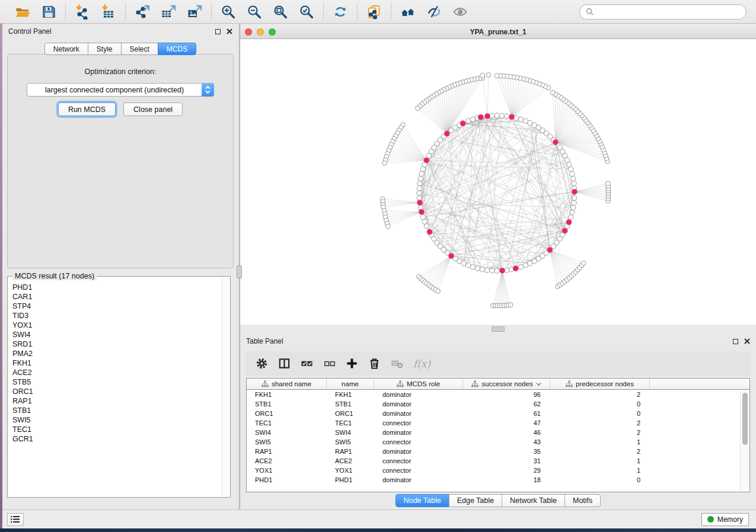 The height and width of the screenshot is (532, 756). What do you see at coordinates (117, 354) in the screenshot?
I see `result-node: PMA2` at bounding box center [117, 354].